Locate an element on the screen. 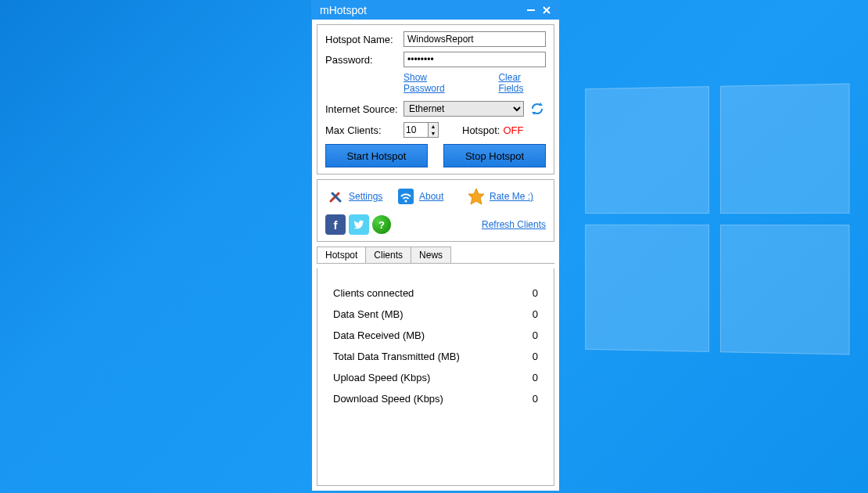 This screenshot has width=868, height=493. hotspot-name-input is located at coordinates (475, 39).